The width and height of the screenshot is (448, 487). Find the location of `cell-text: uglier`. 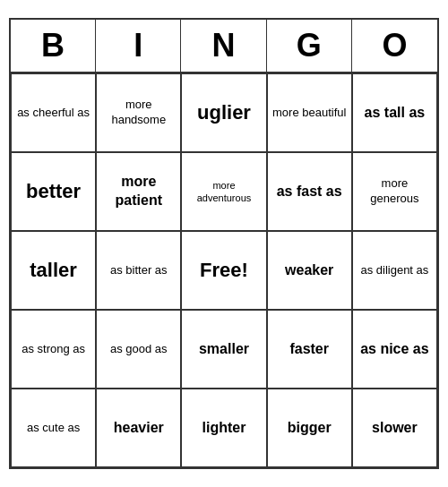

cell-text: uglier is located at coordinates (224, 113).